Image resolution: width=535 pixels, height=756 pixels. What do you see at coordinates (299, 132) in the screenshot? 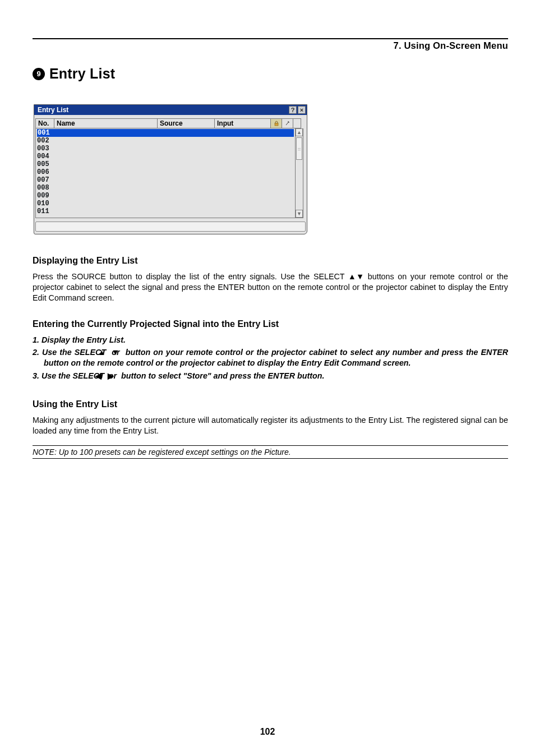
I see `scroll-up-icon: ▲` at bounding box center [299, 132].